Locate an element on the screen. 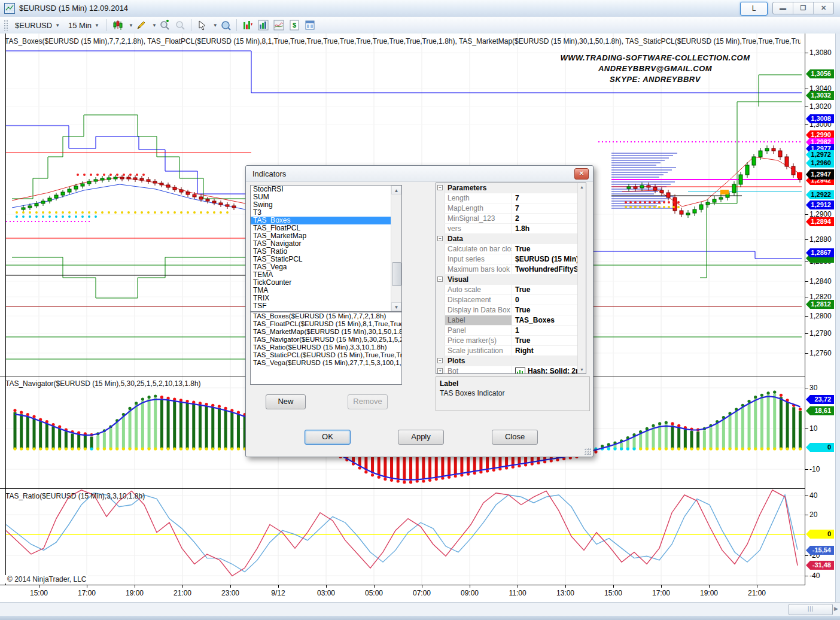  configured-indicator-item: TAS_Vega($EURUSD (15 Min),27,7,1,5,3,100… is located at coordinates (326, 363).